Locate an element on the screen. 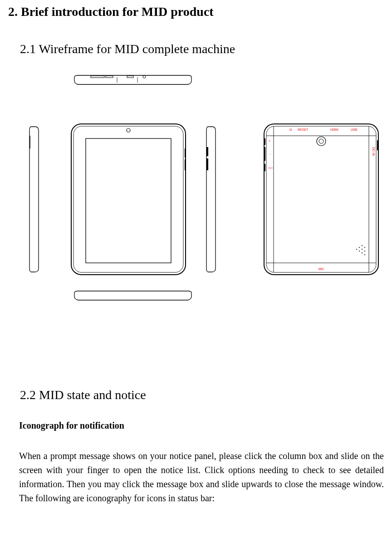  back-view-outline: Ω RESET HDMI USB DC-IN + - ᐸ|ᐳ MIC is located at coordinates (321, 199).